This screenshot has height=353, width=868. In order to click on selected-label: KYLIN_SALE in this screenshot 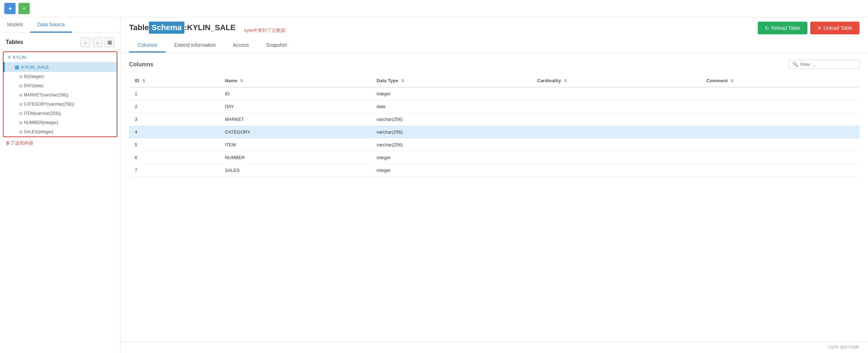, I will do `click(35, 67)`.